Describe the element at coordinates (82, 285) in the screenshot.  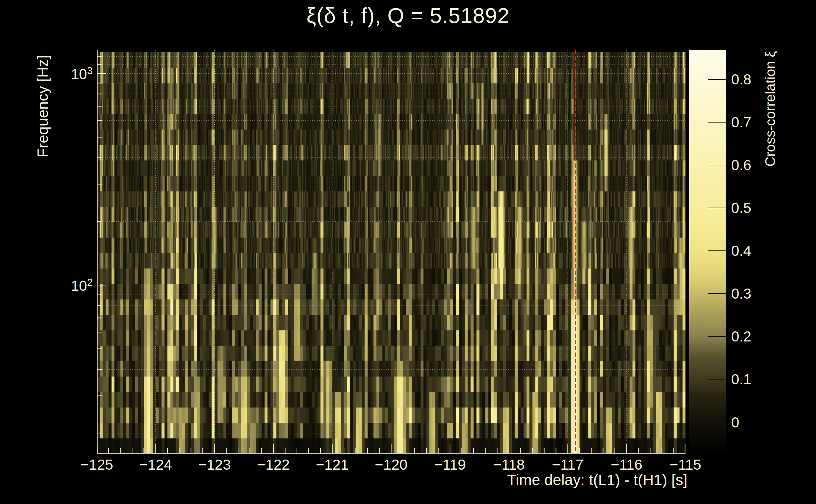
I see `y-tick-label: 102` at that location.